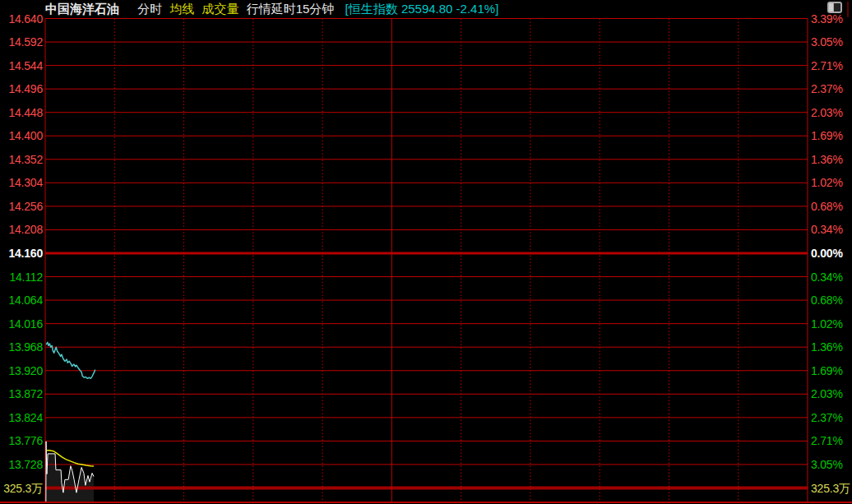 This screenshot has height=504, width=852. I want to click on price-axis-label: 14.352, so click(21, 160).